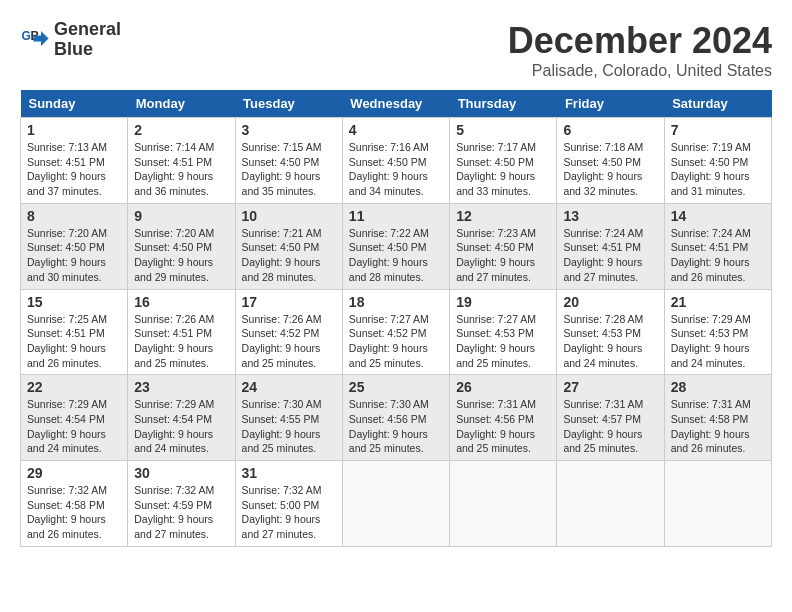 This screenshot has width=792, height=612. I want to click on day-number: 23, so click(181, 387).